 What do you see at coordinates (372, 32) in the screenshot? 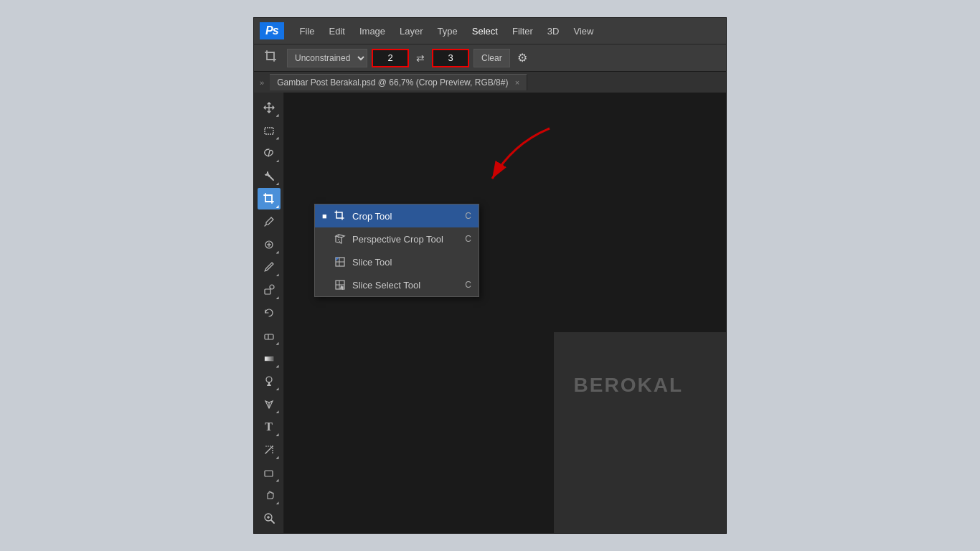
I see `menu-image: Image` at bounding box center [372, 32].